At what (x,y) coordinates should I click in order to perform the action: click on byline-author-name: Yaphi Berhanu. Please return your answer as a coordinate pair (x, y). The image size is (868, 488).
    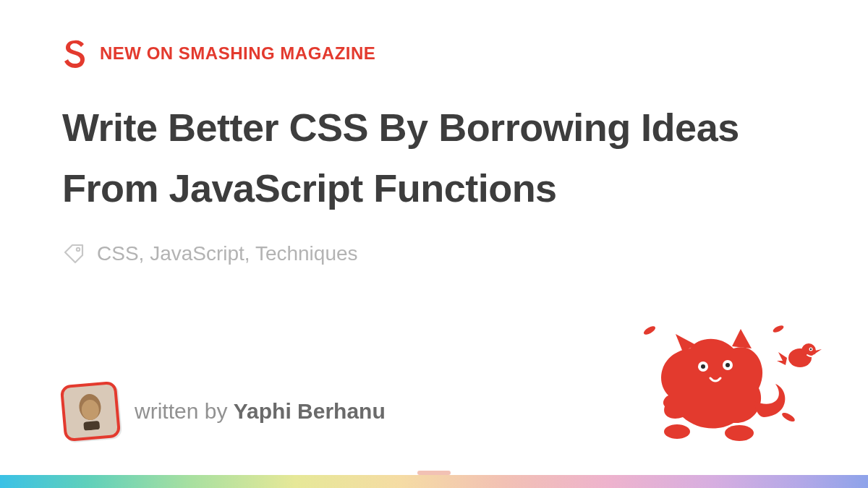
    Looking at the image, I should click on (310, 411).